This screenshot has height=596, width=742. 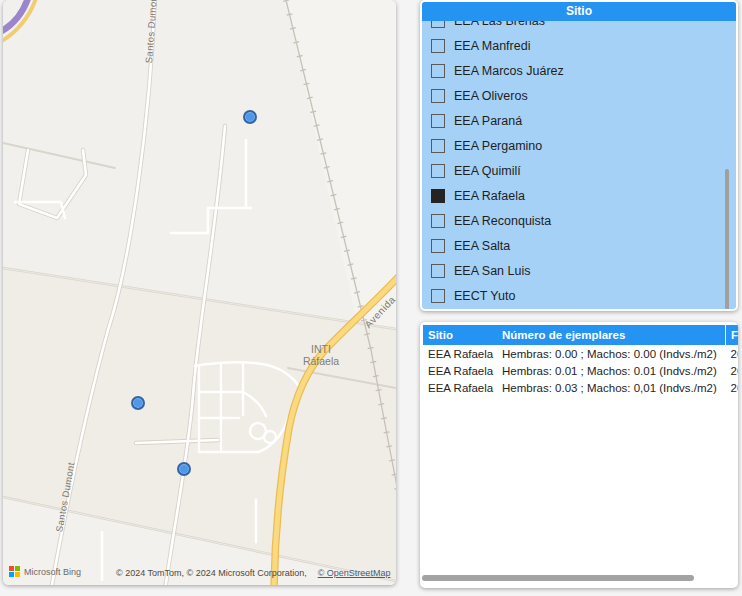 I want to click on column-header-sitio: Sitio, so click(x=460, y=335).